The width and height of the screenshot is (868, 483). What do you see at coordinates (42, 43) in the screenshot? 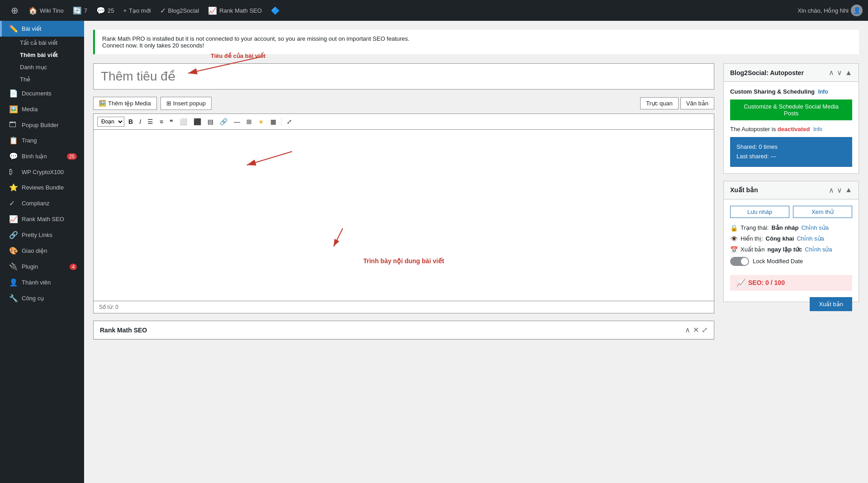
I see `sidebar-sub-all-posts: Tất cả bài viết` at bounding box center [42, 43].